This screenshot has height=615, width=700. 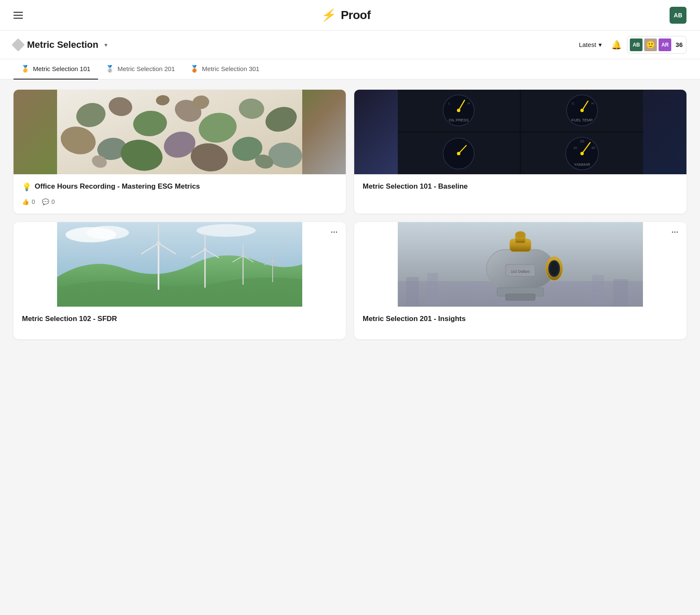 I want to click on card-baseline-body: Metric Selection 101 - Baseline, so click(x=520, y=190).